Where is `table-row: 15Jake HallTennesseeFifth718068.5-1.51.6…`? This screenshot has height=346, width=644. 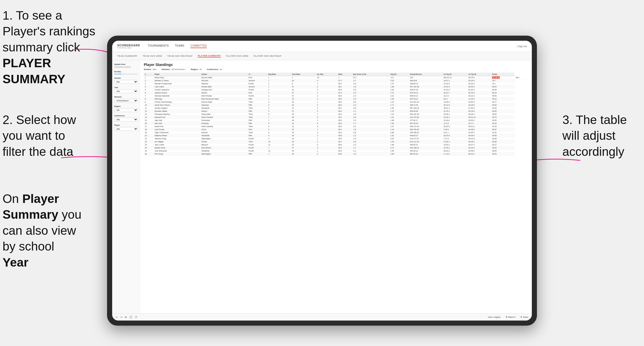 table-row: 15Jake HallTennesseeFifth718068.5-1.51.6… is located at coordinates (336, 120).